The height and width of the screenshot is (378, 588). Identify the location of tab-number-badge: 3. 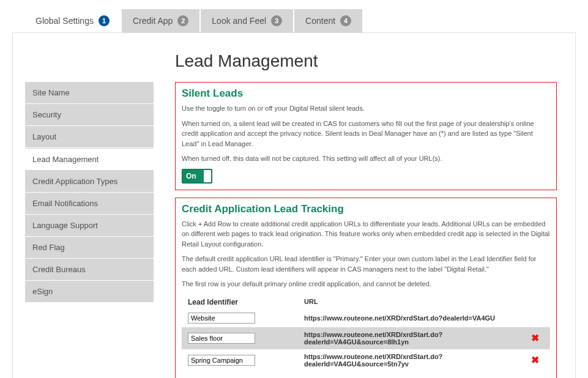
(277, 21).